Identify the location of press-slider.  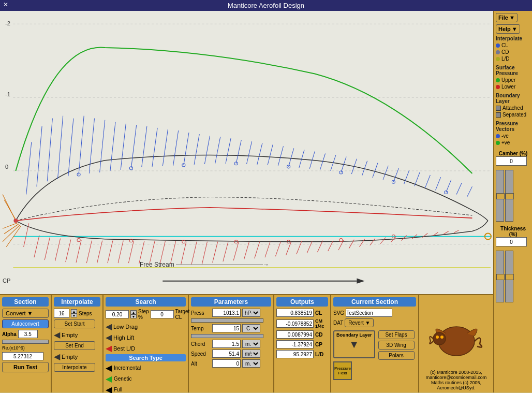
(227, 321).